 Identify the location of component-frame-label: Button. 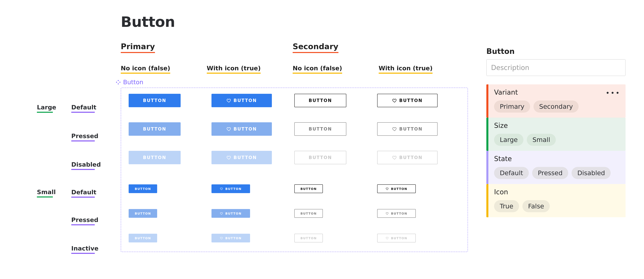
(290, 82).